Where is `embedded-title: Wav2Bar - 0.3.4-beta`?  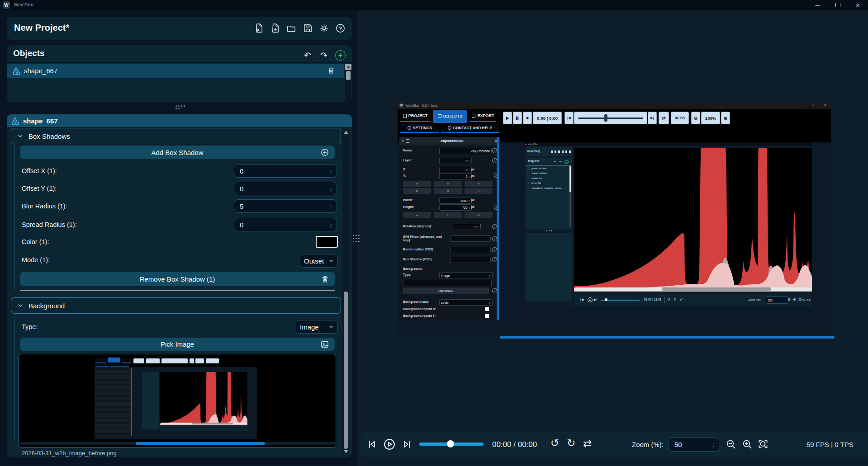
embedded-title: Wav2Bar - 0.3.4-beta is located at coordinates (422, 106).